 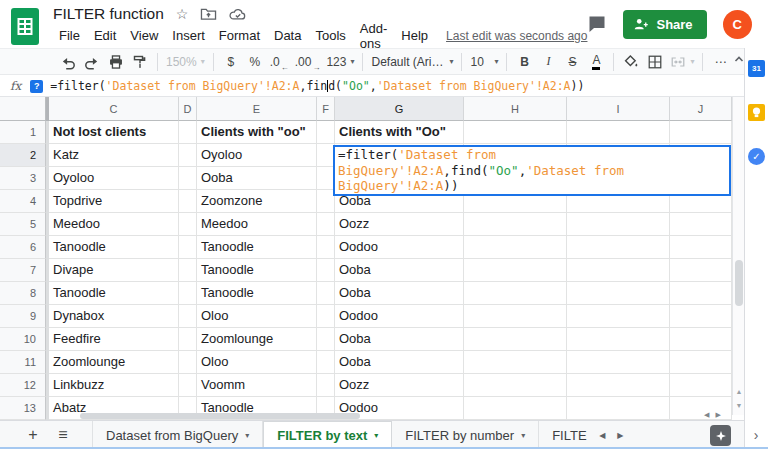 What do you see at coordinates (116, 62) in the screenshot?
I see `print-button` at bounding box center [116, 62].